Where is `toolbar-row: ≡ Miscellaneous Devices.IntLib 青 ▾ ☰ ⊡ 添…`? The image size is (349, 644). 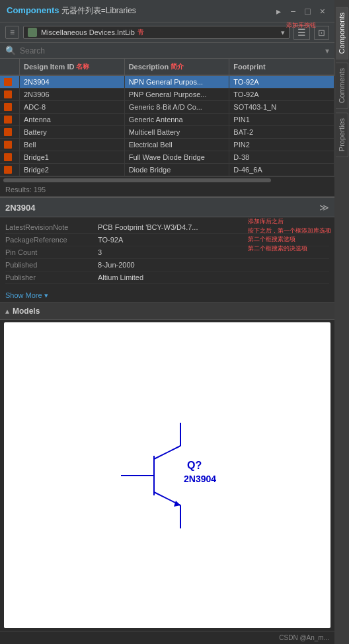 toolbar-row: ≡ Miscellaneous Devices.IntLib 青 ▾ ☰ ⊡ 添… is located at coordinates (167, 33).